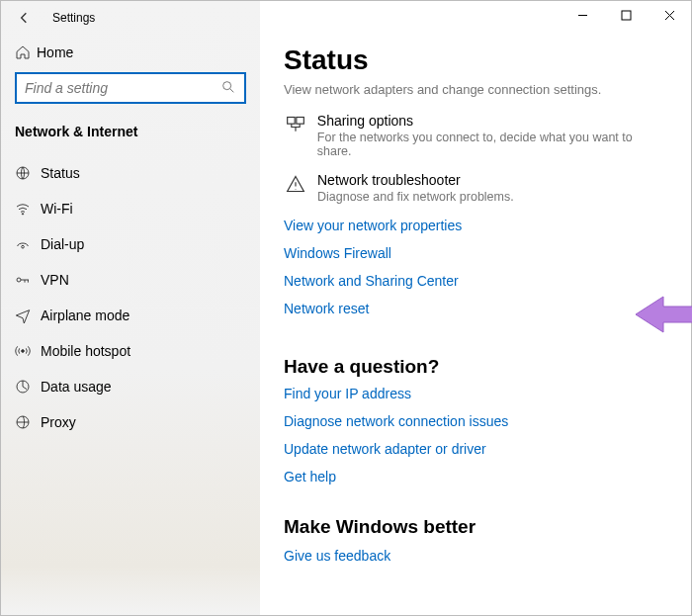  Describe the element at coordinates (582, 15) in the screenshot. I see `minimize-button` at that location.